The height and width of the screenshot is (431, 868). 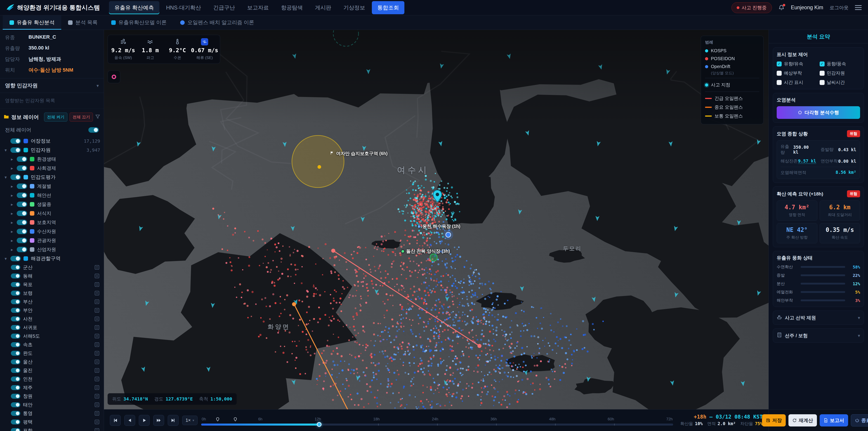 I want to click on menu-item: 긴급구난, so click(x=224, y=7).